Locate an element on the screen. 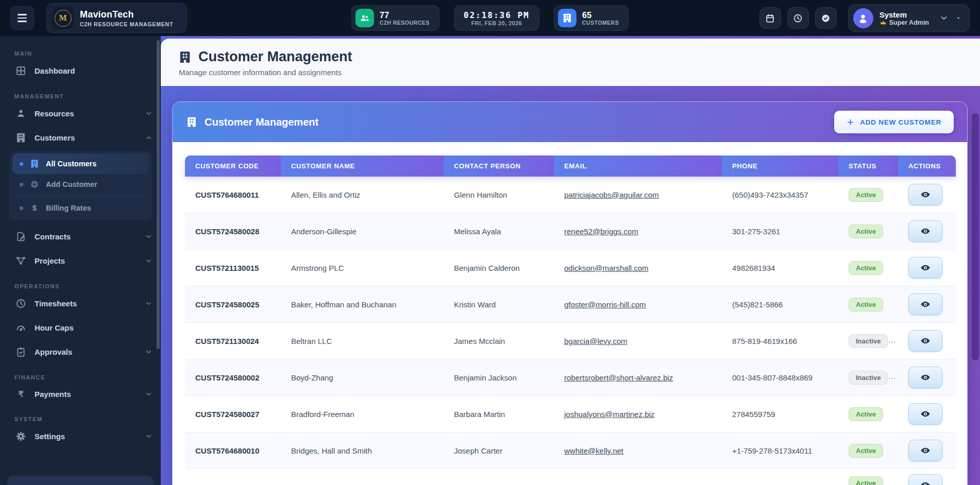 This screenshot has width=980, height=485. sidebar-item-settings: Settings is located at coordinates (80, 437).